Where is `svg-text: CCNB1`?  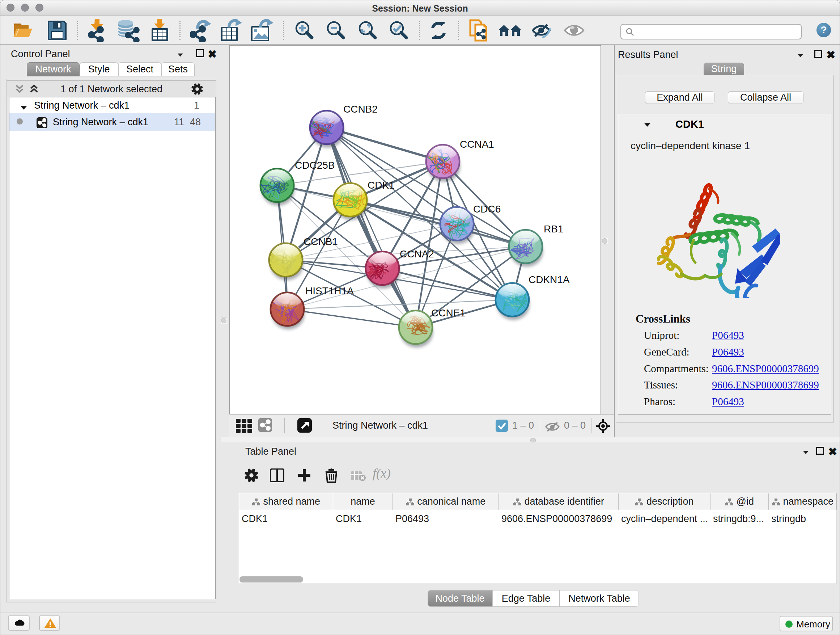 svg-text: CCNB1 is located at coordinates (321, 242).